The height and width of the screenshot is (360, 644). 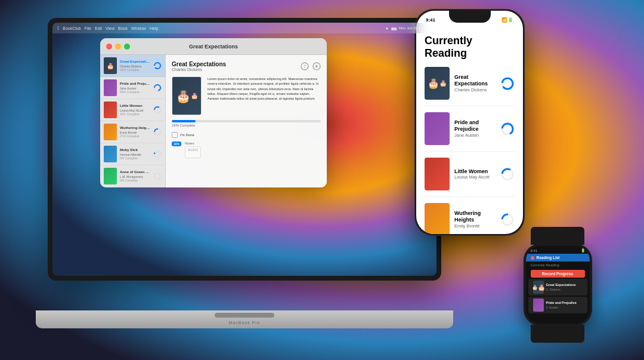 I want to click on sidebar-item-moby-dick: Moby Dick Herman Melville 8% Complete, so click(x=132, y=154).